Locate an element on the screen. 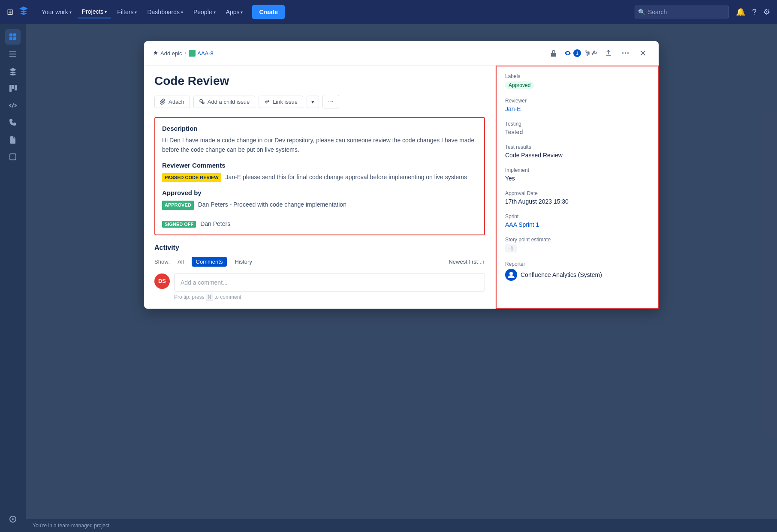 This screenshot has width=777, height=532. test-results-field: Test results Code Passed Review is located at coordinates (577, 151).